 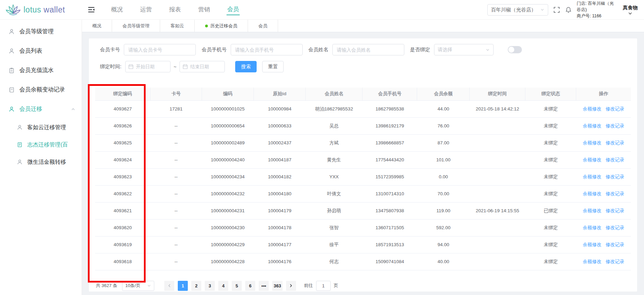 What do you see at coordinates (250, 286) in the screenshot?
I see `page-button-6: 6` at bounding box center [250, 286].